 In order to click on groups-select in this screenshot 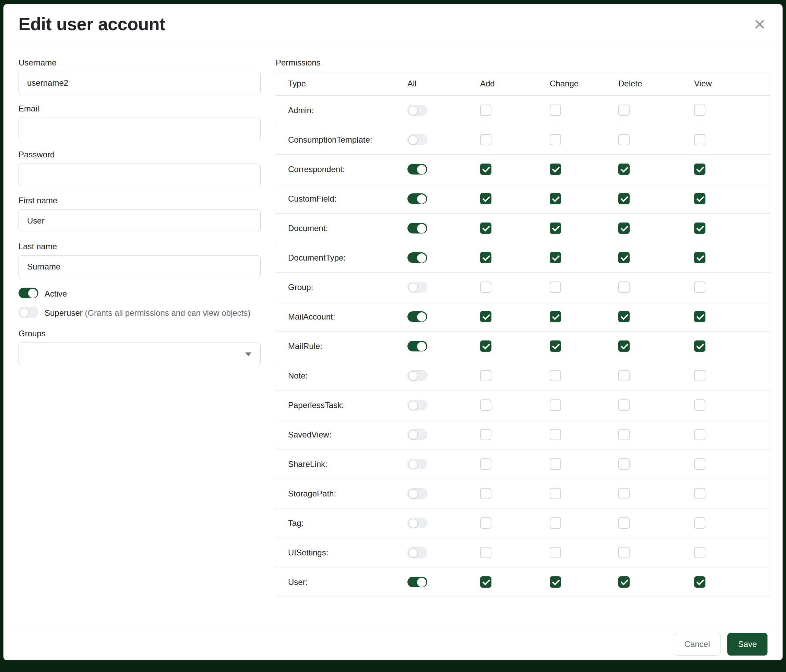, I will do `click(140, 354)`.